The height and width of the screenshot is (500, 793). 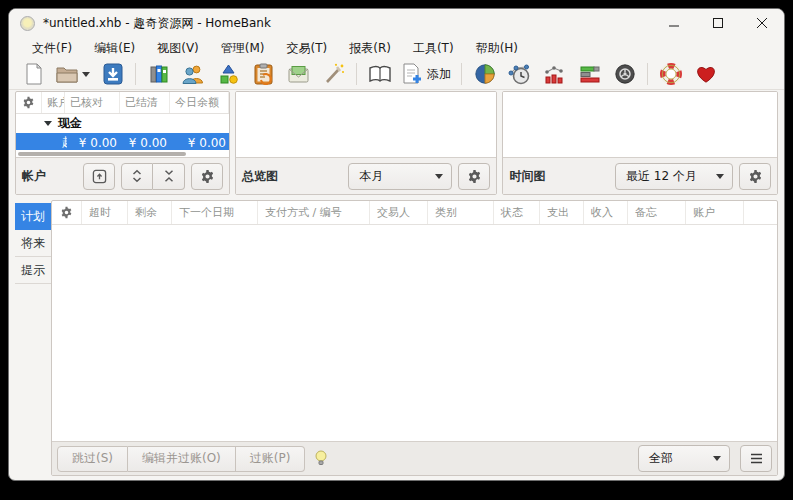 What do you see at coordinates (215, 212) in the screenshot?
I see `col-next-date: 下一个日期` at bounding box center [215, 212].